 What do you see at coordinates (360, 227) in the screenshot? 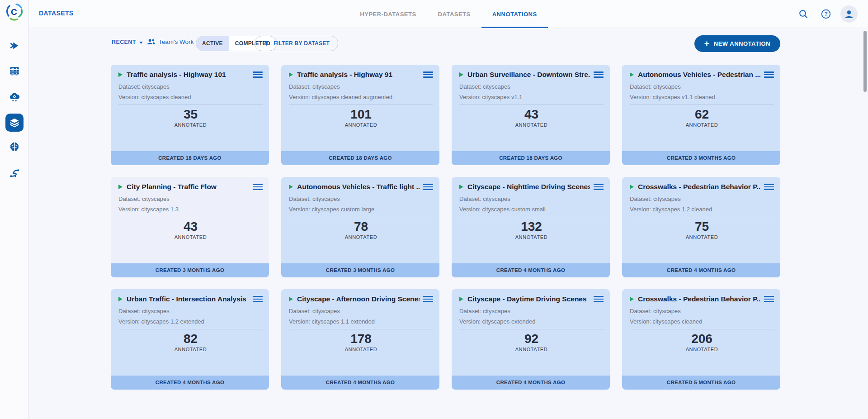
I see `annotation-card: Autonomous Vehicles - Traffic light ... …` at bounding box center [360, 227].